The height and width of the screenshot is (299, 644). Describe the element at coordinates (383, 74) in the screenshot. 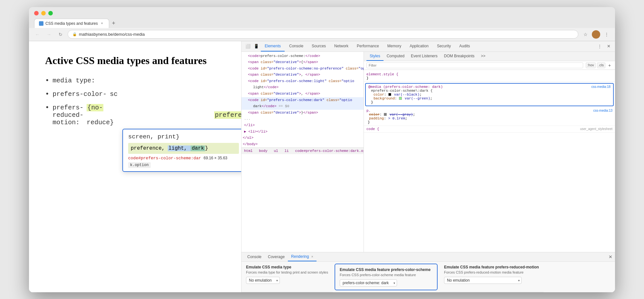

I see `rule-selector: element.style {` at that location.